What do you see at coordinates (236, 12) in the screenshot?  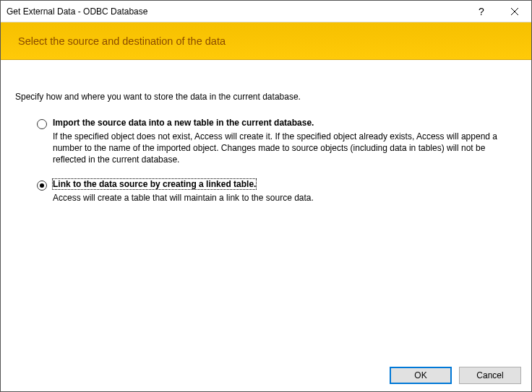 I see `window-title: Get External Data - ODBC Database` at bounding box center [236, 12].